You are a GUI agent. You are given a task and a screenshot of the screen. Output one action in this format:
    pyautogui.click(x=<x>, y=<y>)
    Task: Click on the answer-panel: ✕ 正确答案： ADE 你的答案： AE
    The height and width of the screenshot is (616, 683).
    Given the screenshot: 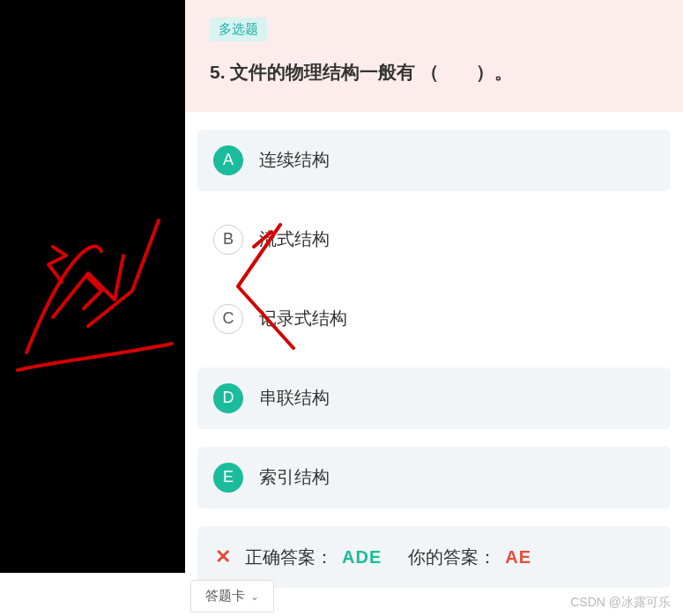 What is the action you would take?
    pyautogui.click(x=434, y=557)
    